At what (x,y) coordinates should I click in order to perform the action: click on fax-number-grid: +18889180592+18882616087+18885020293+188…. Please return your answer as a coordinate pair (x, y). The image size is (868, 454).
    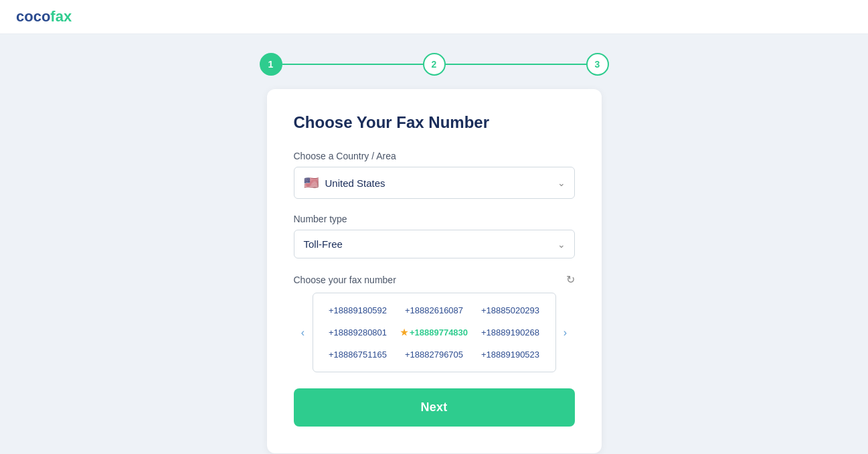
    Looking at the image, I should click on (434, 332).